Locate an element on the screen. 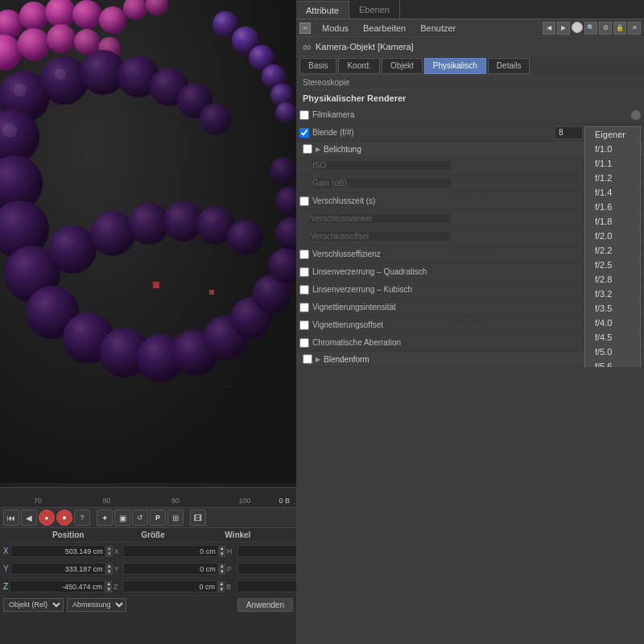 The image size is (644, 644). menu-bar: ∞ Modus Bearbeiten Benutzer ◀ ▶ 🔍 ⚙ 🔒 ✕ is located at coordinates (470, 28).